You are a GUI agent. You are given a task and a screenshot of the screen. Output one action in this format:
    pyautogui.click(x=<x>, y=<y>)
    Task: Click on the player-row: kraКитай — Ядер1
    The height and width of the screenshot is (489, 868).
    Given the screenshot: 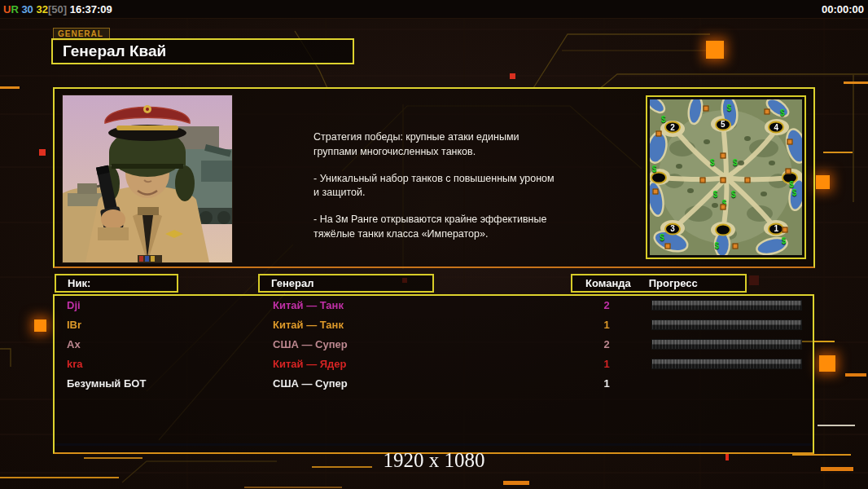 What is the action you would take?
    pyautogui.click(x=433, y=364)
    